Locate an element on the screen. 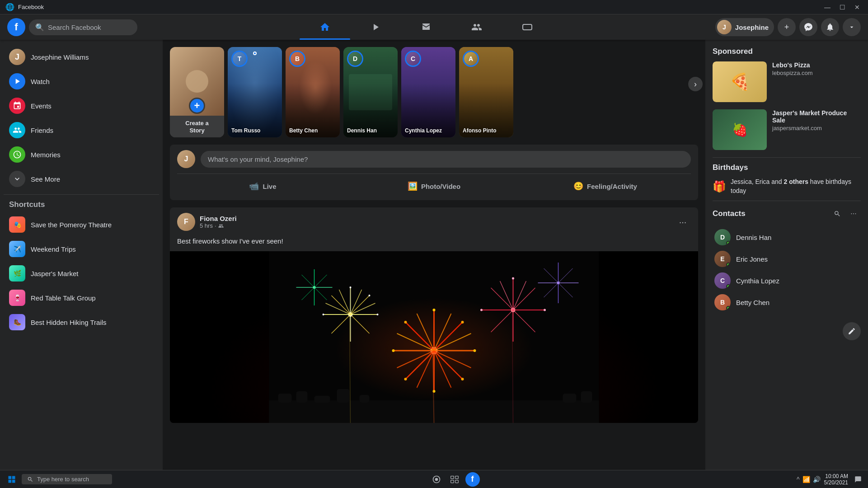 Image resolution: width=868 pixels, height=488 pixels. shortcut-pomeroy: 🎭 Save the Pomeroy Theatre is located at coordinates (81, 225).